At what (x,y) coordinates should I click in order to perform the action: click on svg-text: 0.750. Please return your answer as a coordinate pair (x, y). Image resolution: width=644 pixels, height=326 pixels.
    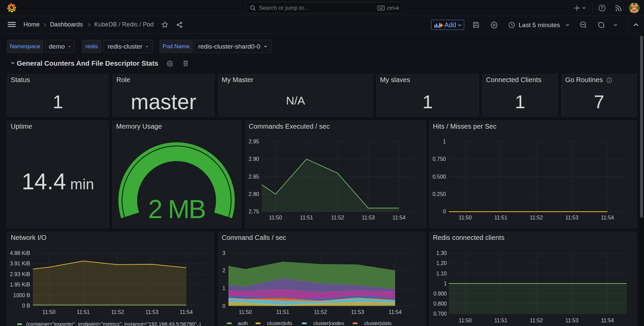
    Looking at the image, I should click on (439, 159).